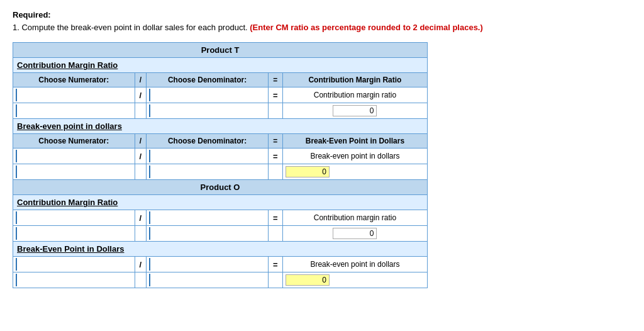 The width and height of the screenshot is (644, 331). I want to click on instruction-plain: 1. Compute the break-even point in dolla…, so click(131, 28).